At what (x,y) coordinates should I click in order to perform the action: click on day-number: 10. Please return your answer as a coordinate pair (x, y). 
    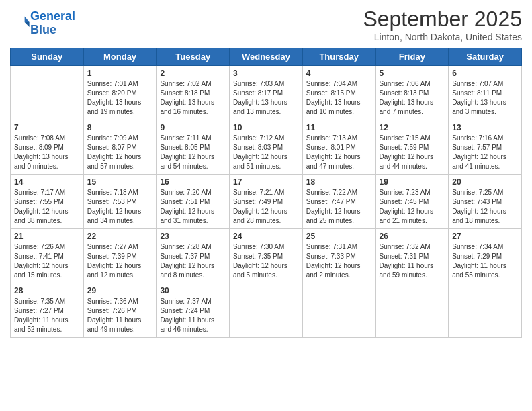
    Looking at the image, I should click on (266, 128).